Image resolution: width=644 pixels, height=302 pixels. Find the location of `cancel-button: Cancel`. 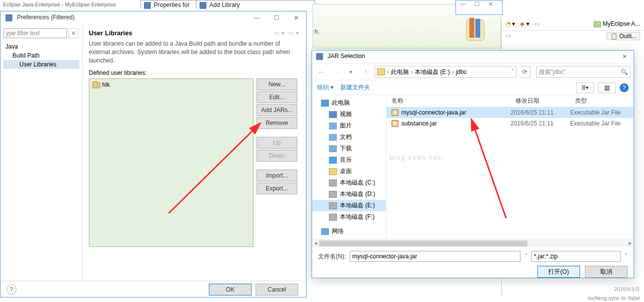

cancel-button: Cancel is located at coordinates (277, 290).